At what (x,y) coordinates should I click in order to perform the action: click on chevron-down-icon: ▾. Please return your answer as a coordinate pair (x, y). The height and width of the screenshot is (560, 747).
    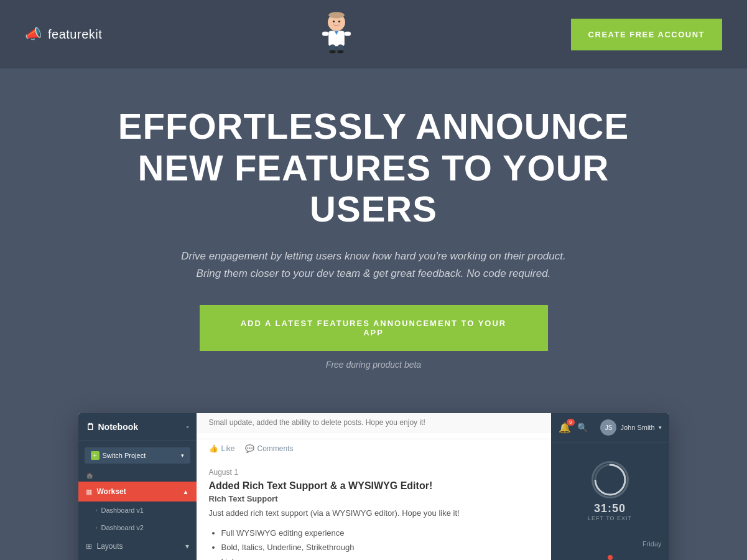
    Looking at the image, I should click on (187, 546).